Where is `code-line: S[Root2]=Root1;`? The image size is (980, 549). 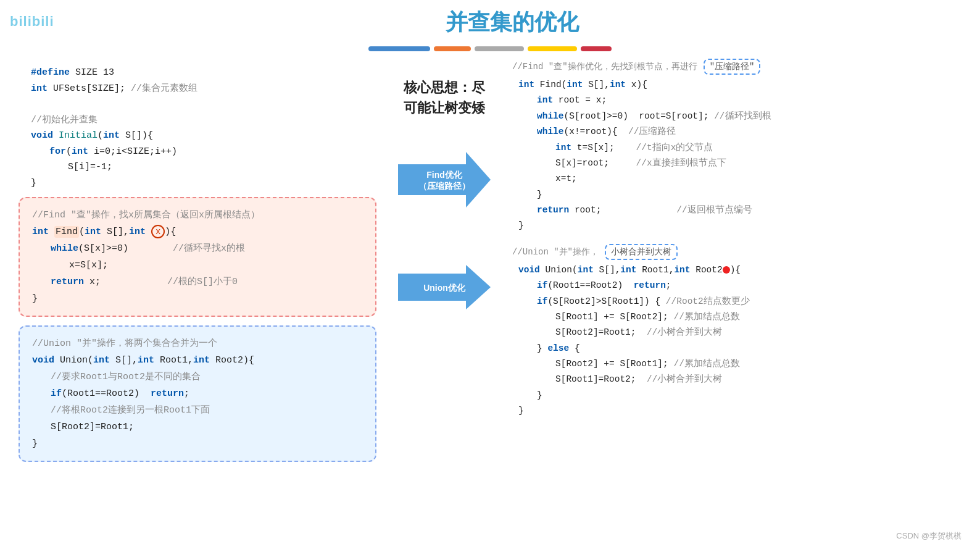 code-line: S[Root2]=Root1; is located at coordinates (197, 427).